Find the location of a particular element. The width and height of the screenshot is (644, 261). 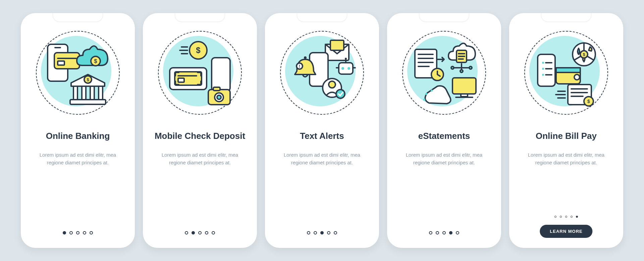

screen-title: eStatements is located at coordinates (444, 136).